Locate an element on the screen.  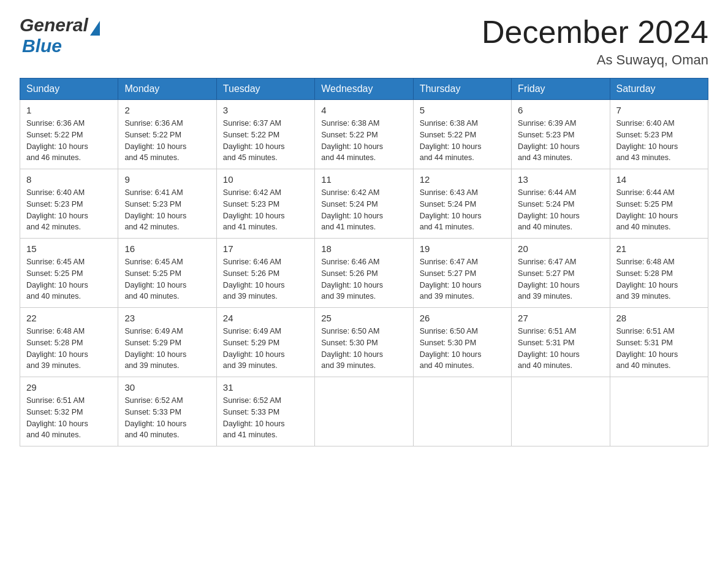
logo-general-text: General is located at coordinates (54, 25).